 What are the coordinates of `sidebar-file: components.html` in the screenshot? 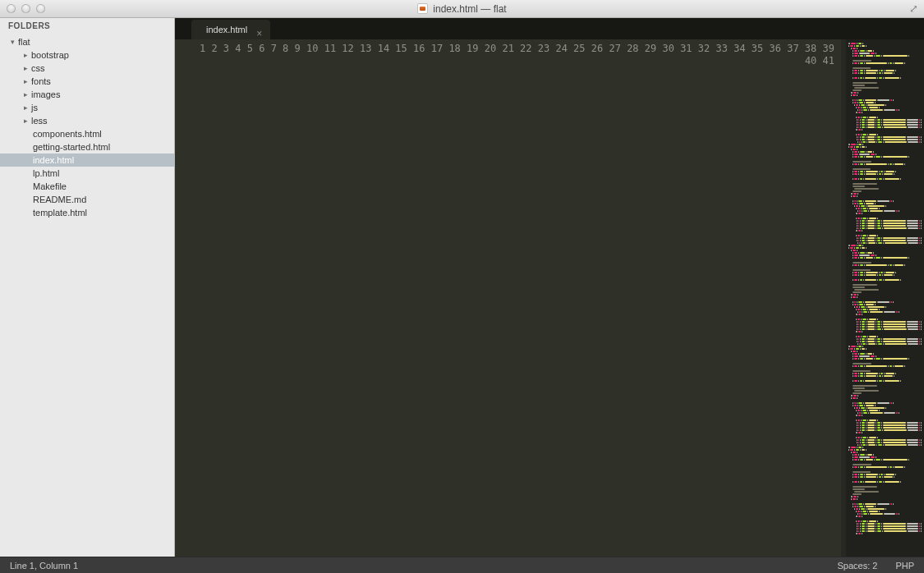 It's located at (87, 134).